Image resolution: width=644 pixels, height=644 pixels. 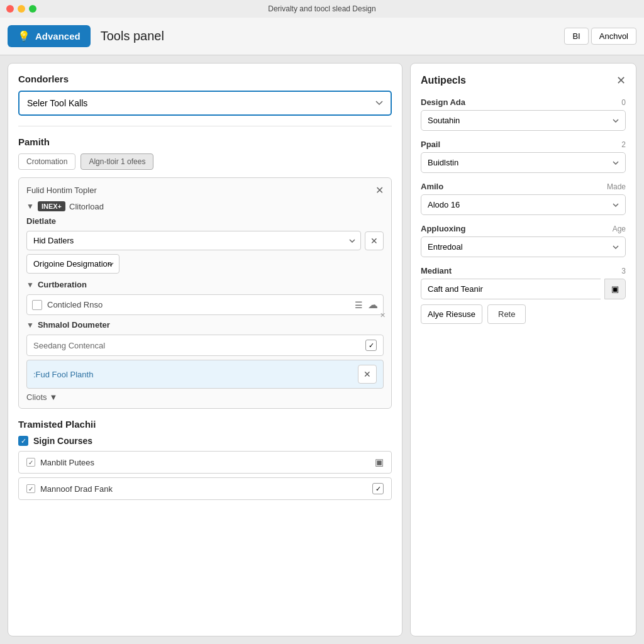 What do you see at coordinates (322, 36) in the screenshot?
I see `topbar: 💡 Advanced Tools panel BI Anchvol` at bounding box center [322, 36].